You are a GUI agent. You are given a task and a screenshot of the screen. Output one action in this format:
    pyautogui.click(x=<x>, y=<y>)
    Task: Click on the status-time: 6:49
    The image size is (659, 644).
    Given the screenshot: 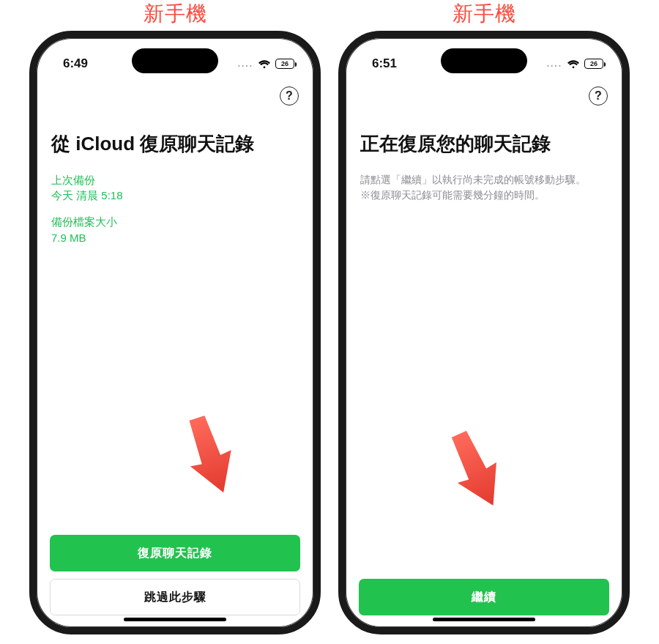 What is the action you would take?
    pyautogui.click(x=75, y=64)
    